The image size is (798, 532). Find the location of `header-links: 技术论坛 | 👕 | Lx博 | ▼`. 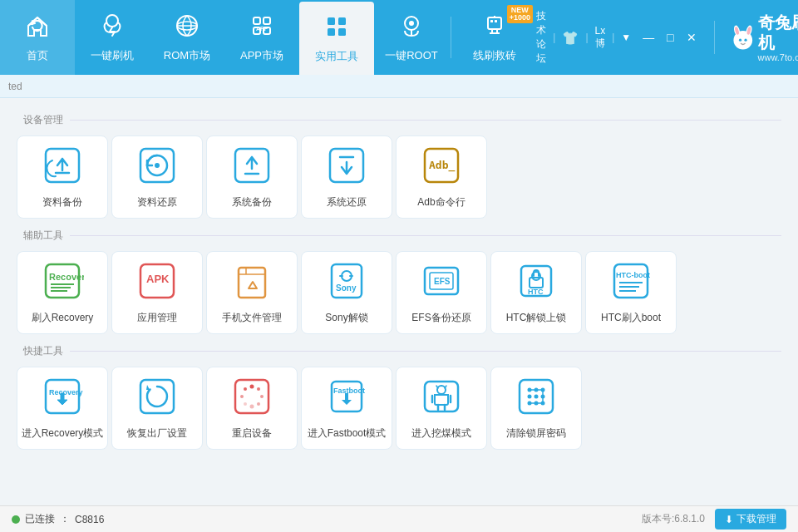

header-links: 技术论坛 | 👕 | Lx博 | ▼ is located at coordinates (584, 37).